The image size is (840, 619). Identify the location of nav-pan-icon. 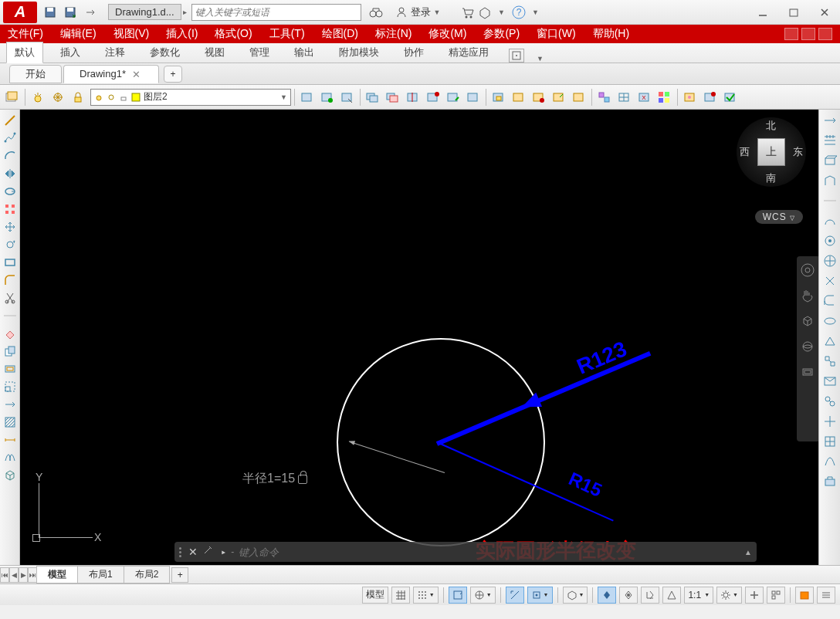
(808, 296).